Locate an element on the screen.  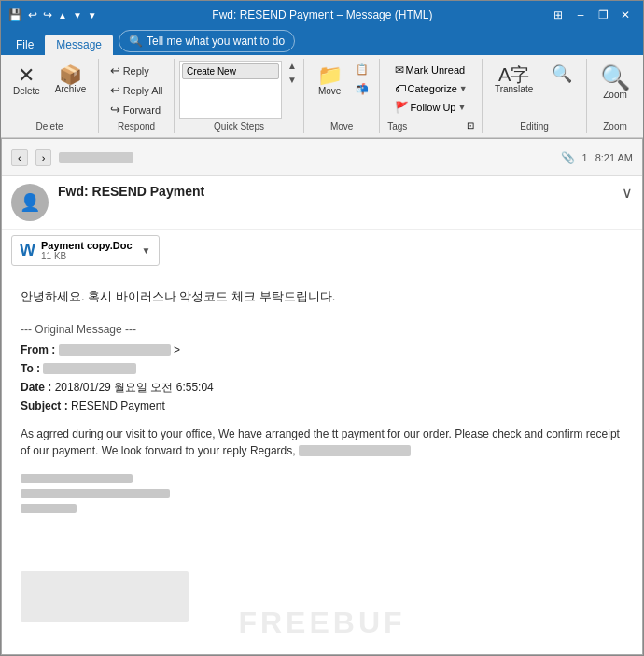
subject-line: Subject : RESEND Payment is located at coordinates (322, 406).